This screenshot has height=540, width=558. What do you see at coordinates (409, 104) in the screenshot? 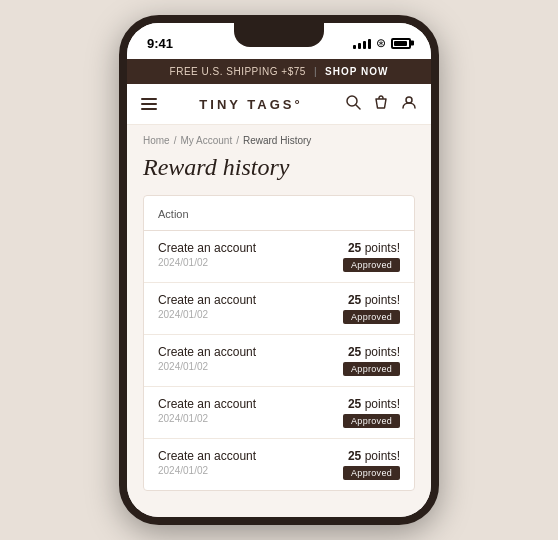
I see `account-icon` at bounding box center [409, 104].